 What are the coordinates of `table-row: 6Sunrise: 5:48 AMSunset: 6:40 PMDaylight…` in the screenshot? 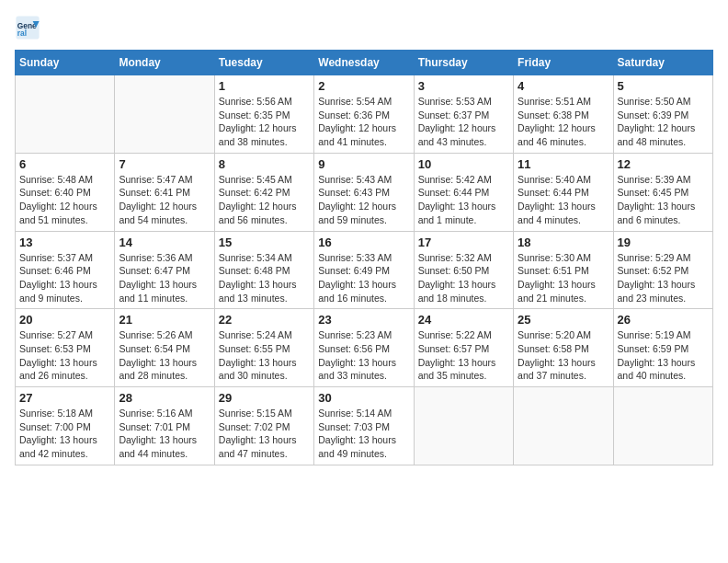 It's located at (65, 191).